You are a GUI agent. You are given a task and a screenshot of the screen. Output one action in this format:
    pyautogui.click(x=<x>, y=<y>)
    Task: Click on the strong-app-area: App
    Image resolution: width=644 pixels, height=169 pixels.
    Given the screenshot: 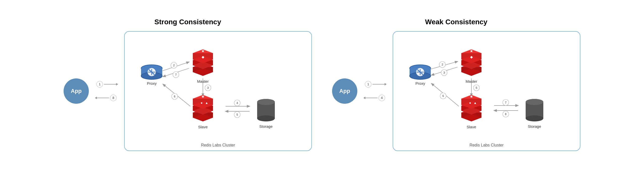 What is the action you would take?
    pyautogui.click(x=76, y=91)
    